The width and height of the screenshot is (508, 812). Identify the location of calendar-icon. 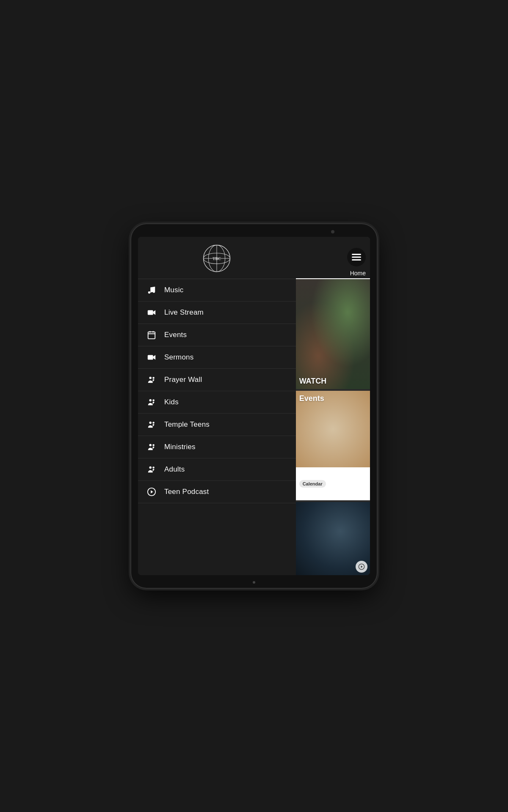
(152, 335).